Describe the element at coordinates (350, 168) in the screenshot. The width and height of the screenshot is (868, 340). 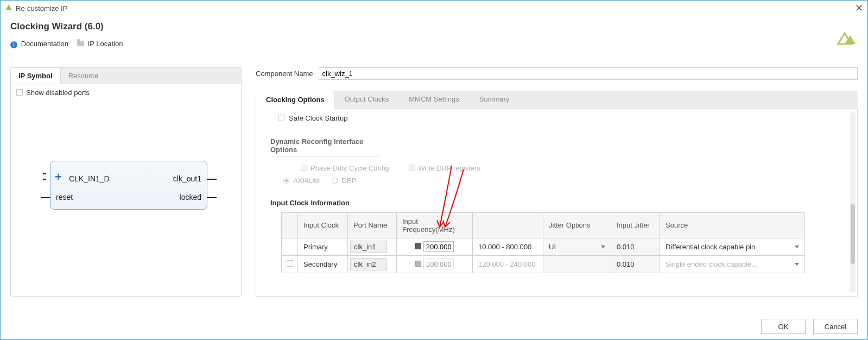
I see `phase-duty-label: Phase Duty Cycle Config` at that location.